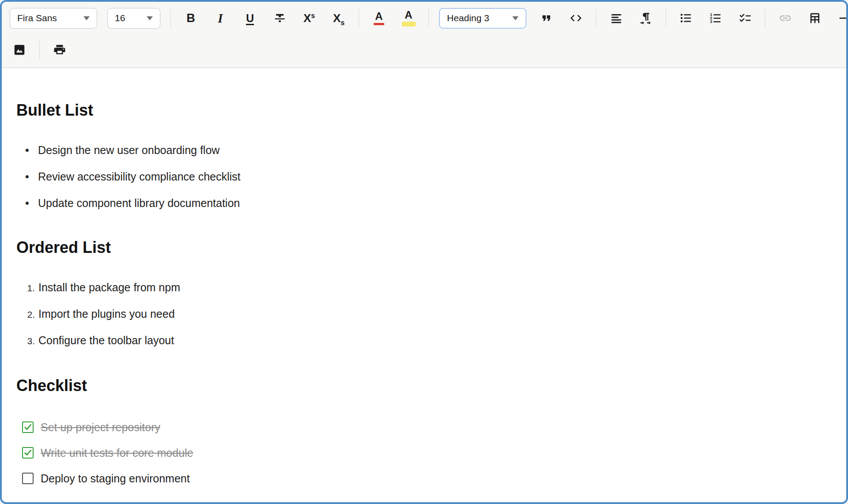  I want to click on ordered-list: 1. Install the package from npm 2. Impor…, so click(422, 314).